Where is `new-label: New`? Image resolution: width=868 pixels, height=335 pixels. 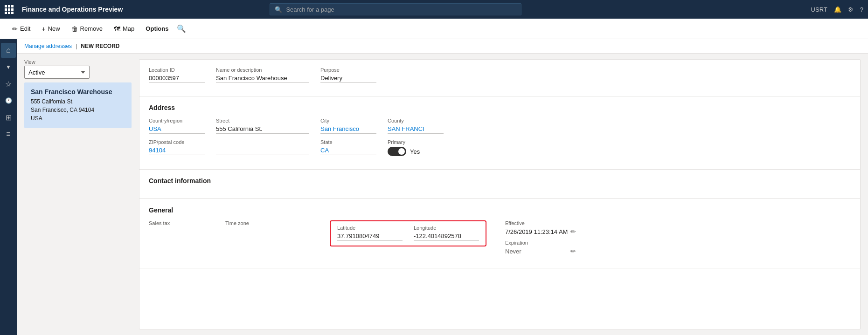
new-label: New is located at coordinates (54, 29).